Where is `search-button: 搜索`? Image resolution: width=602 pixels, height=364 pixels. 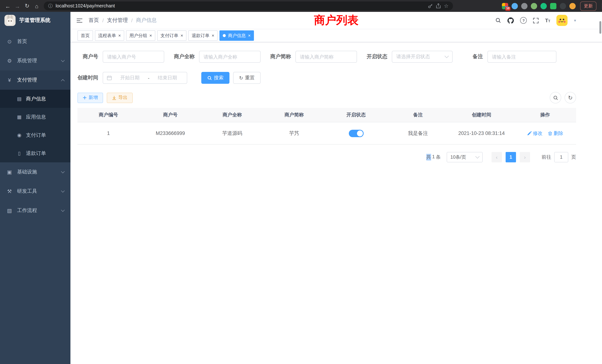
search-button: 搜索 is located at coordinates (215, 78).